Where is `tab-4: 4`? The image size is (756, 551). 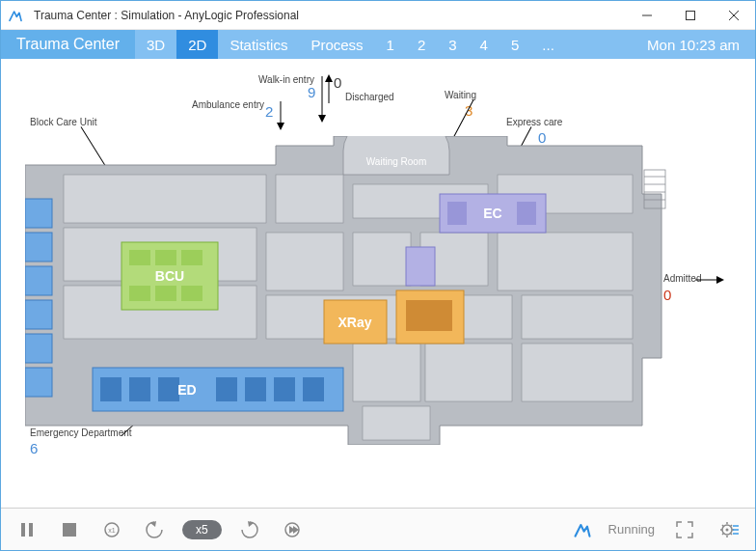 tab-4: 4 is located at coordinates (484, 44).